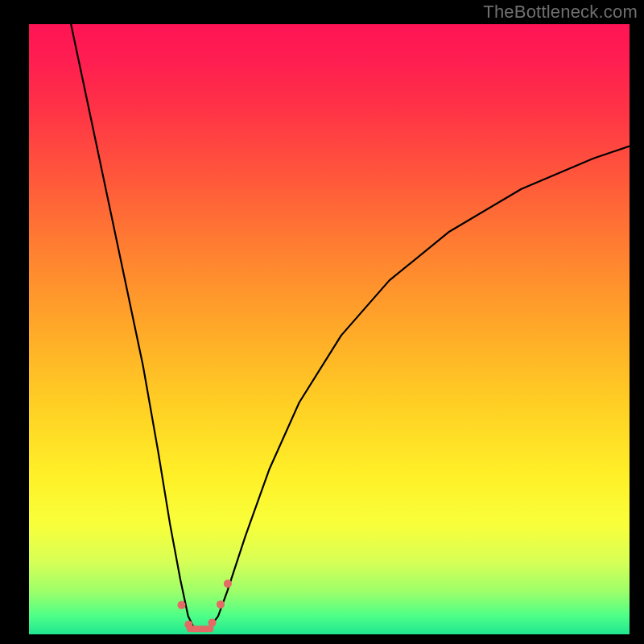 The image size is (644, 644). What do you see at coordinates (560, 12) in the screenshot?
I see `watermark-text: TheBottleneck.com` at bounding box center [560, 12].